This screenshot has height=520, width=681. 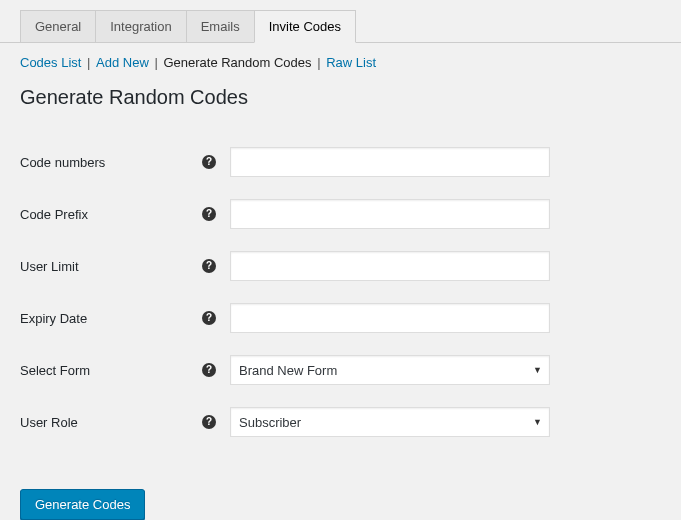 I want to click on page-title: Generate Random Codes, so click(x=340, y=96).